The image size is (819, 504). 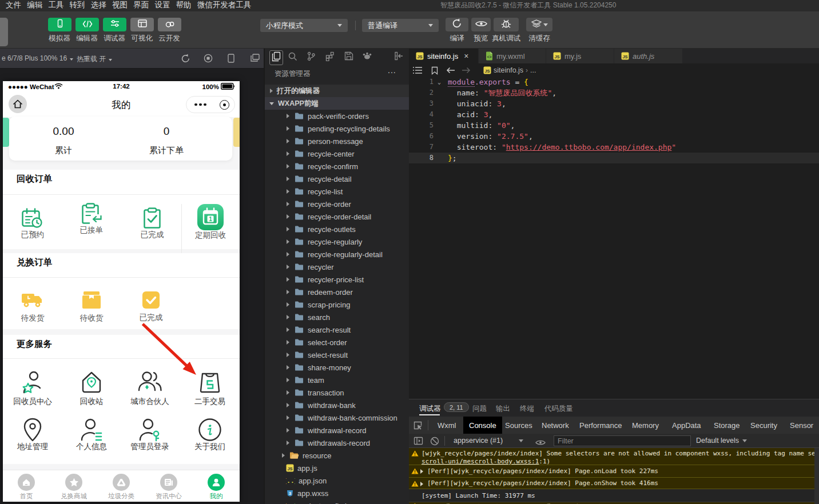 What do you see at coordinates (33, 382) in the screenshot?
I see `entry-回收员中心` at bounding box center [33, 382].